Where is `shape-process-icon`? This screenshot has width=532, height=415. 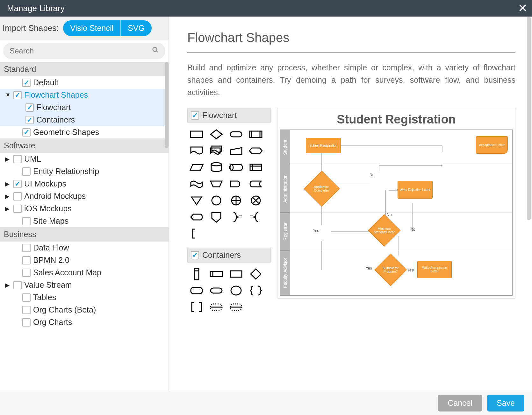 shape-process-icon is located at coordinates (197, 134).